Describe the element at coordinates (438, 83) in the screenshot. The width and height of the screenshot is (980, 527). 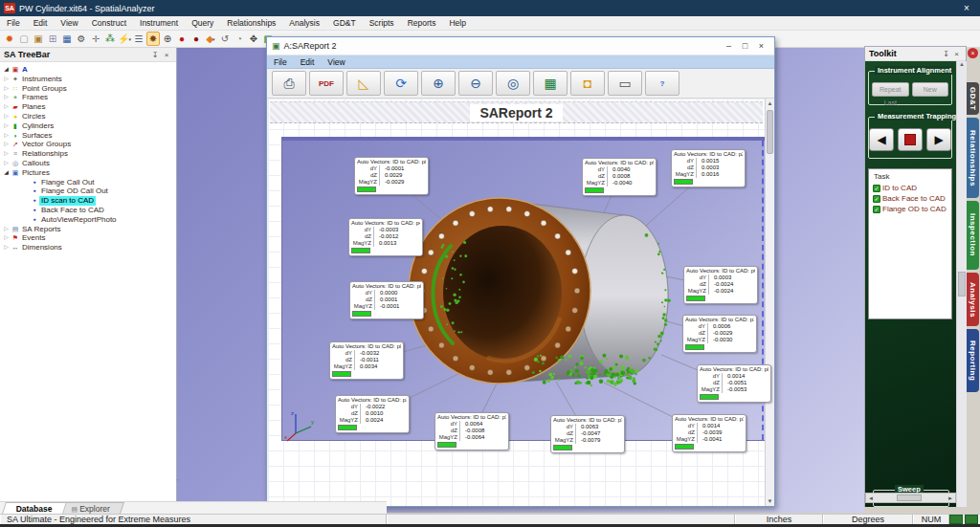
I see `zoom-in-button: ⊕` at that location.